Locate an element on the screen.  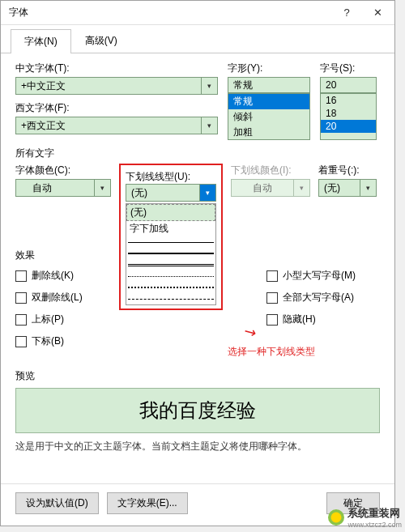
size-input is located at coordinates (348, 85).